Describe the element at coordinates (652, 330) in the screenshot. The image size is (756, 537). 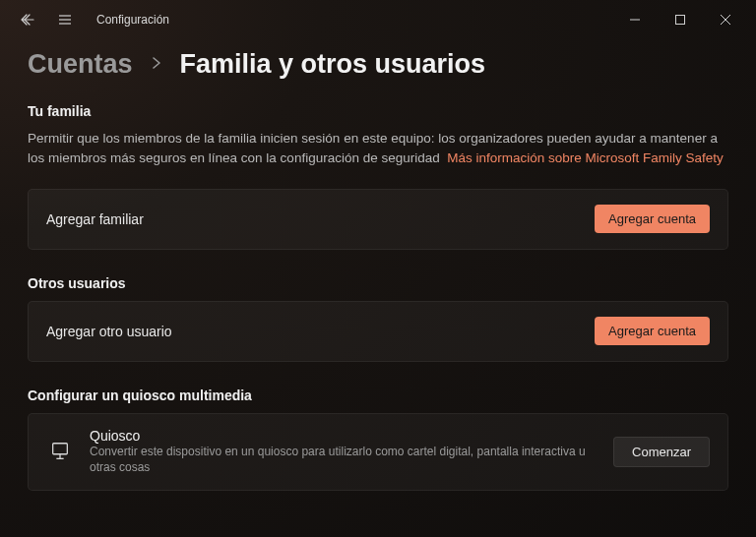
I see `add-other-user-button: Agregar cuenta` at that location.